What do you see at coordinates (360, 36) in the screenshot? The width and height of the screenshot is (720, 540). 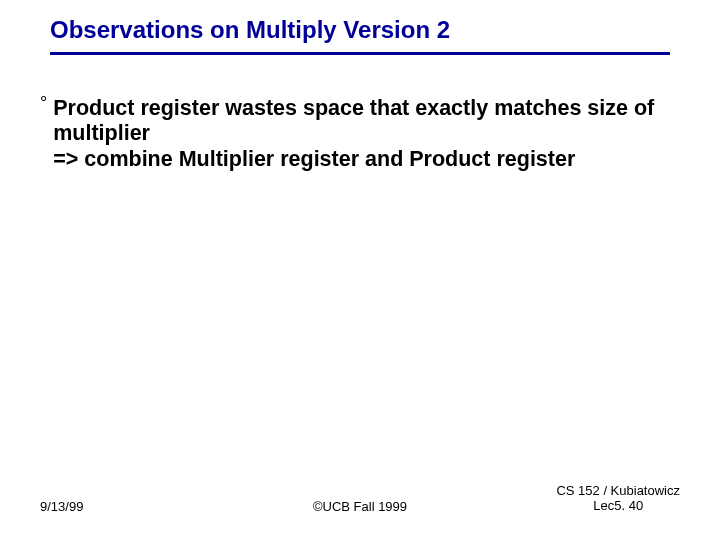 I see `title-block: Observations on Multiply Version 2` at bounding box center [360, 36].